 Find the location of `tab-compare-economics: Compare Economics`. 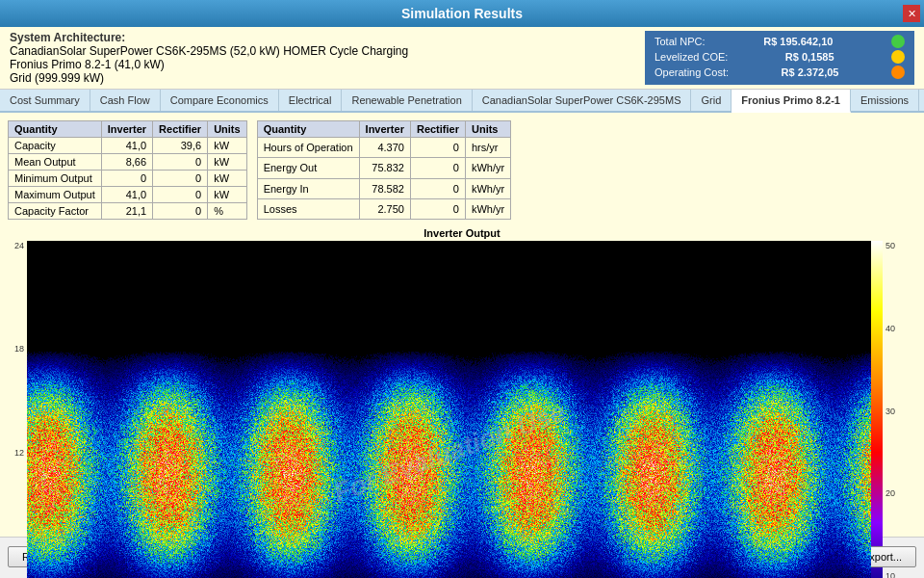

tab-compare-economics: Compare Economics is located at coordinates (219, 100).